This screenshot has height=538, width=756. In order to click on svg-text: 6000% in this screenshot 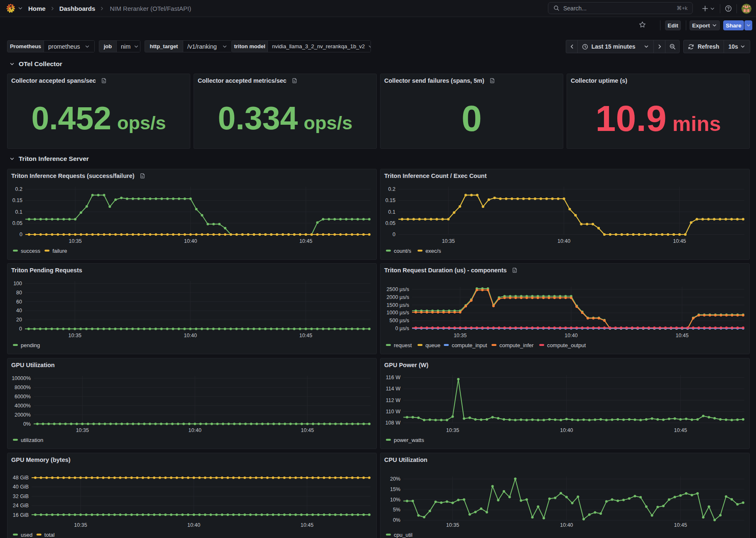, I will do `click(22, 397)`.